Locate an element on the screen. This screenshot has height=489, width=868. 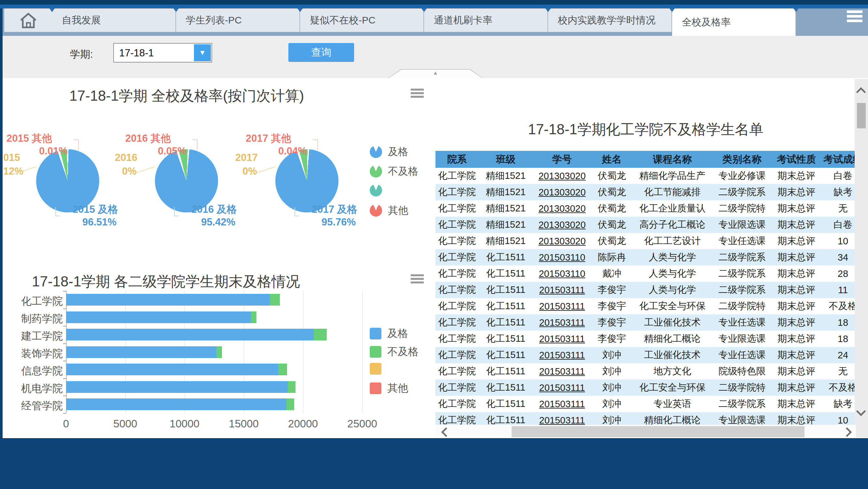
pie-legend-unnamed is located at coordinates (379, 190).